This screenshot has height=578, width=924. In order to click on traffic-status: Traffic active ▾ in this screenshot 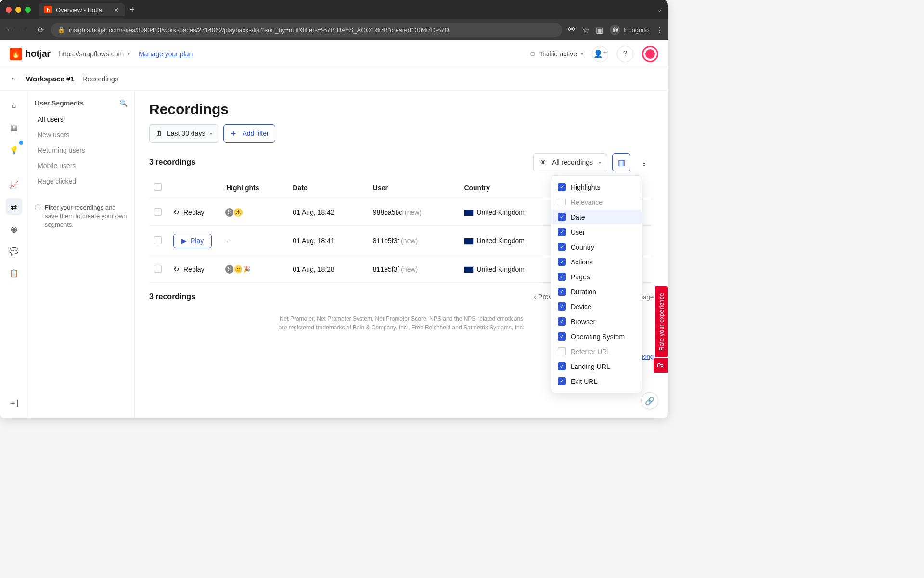, I will do `click(557, 54)`.